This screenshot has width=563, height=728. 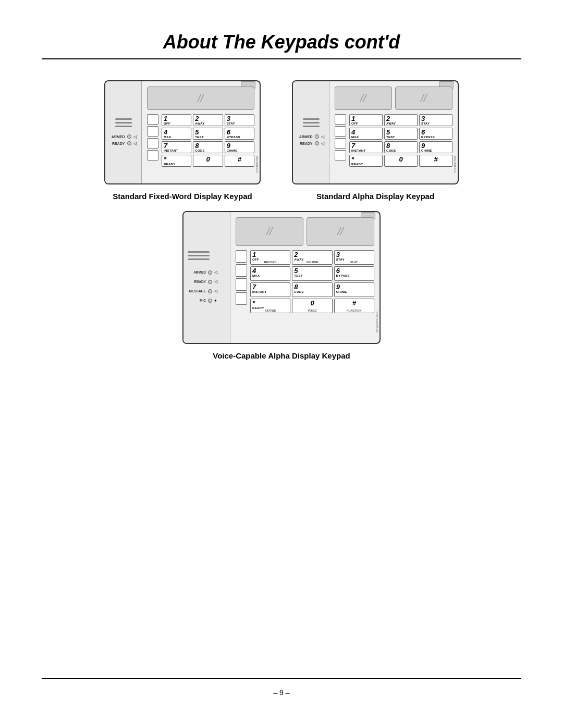 I want to click on serial-number-alpha: 800-09814-V1, so click(x=455, y=165).